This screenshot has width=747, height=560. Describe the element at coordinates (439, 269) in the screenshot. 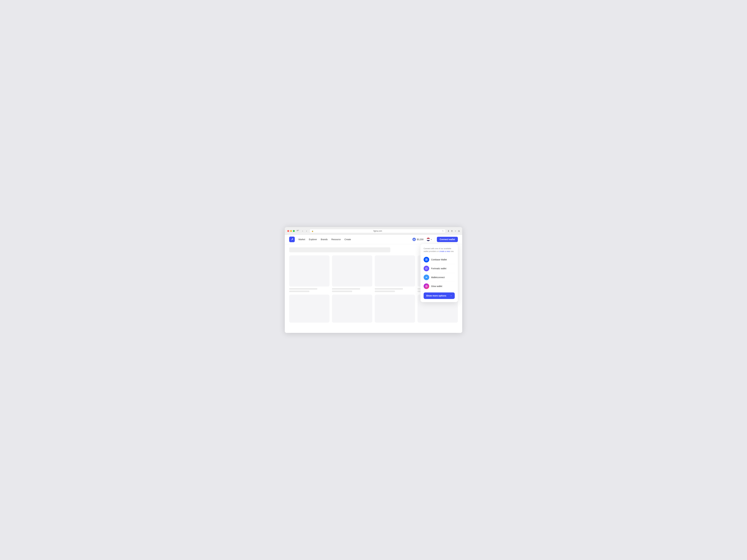

I see `fortmatic-wallet-name: Fortmatic wallet` at that location.